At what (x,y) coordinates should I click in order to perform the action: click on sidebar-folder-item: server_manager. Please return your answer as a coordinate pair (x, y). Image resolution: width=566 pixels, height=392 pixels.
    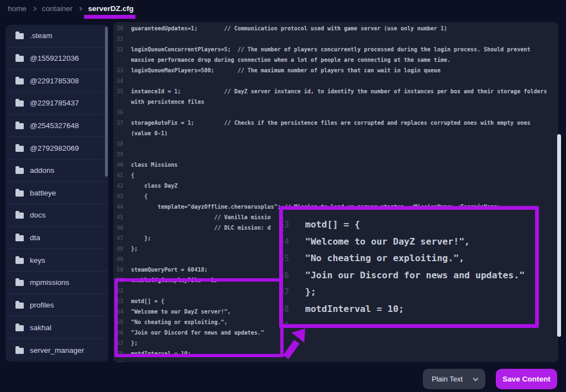
    Looking at the image, I should click on (57, 350).